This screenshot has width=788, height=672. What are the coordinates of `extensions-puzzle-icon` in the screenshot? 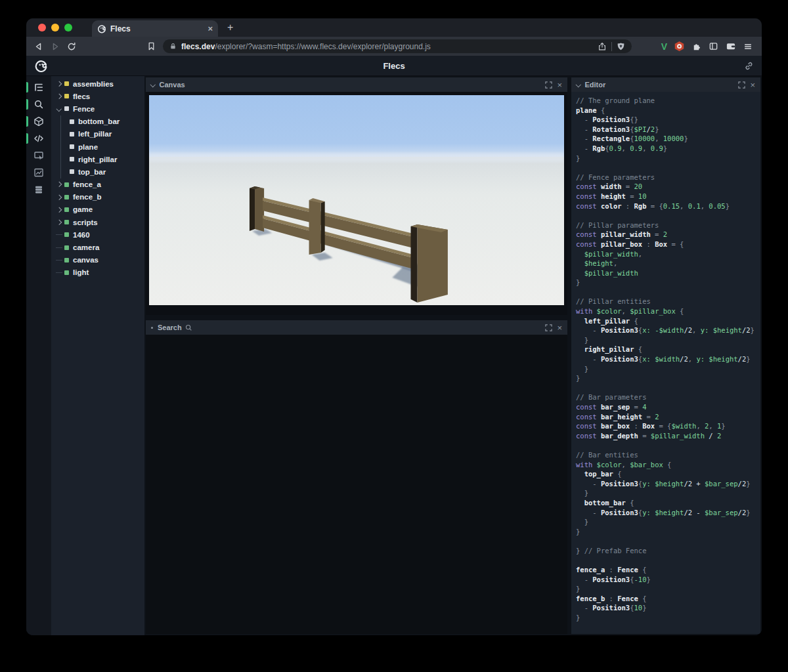 It's located at (696, 46).